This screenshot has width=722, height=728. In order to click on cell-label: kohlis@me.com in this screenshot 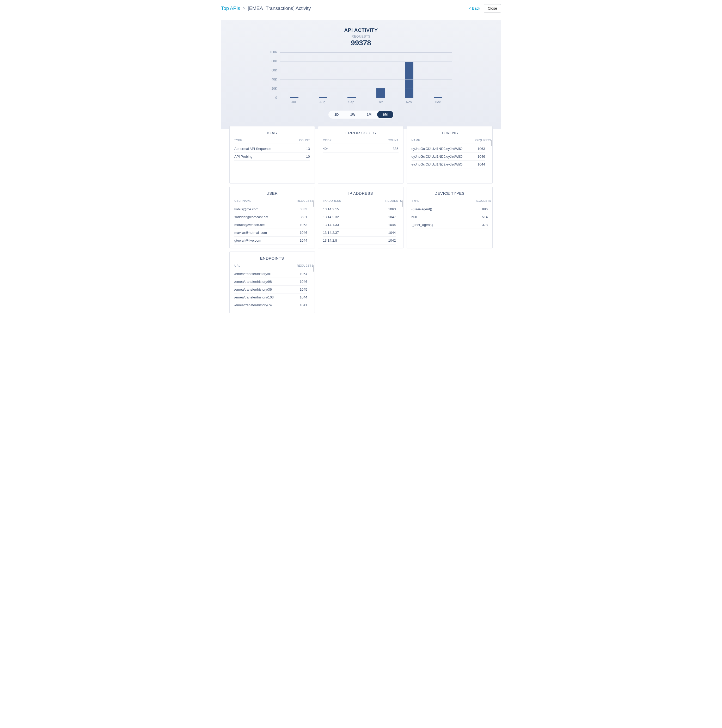, I will do `click(246, 209)`.